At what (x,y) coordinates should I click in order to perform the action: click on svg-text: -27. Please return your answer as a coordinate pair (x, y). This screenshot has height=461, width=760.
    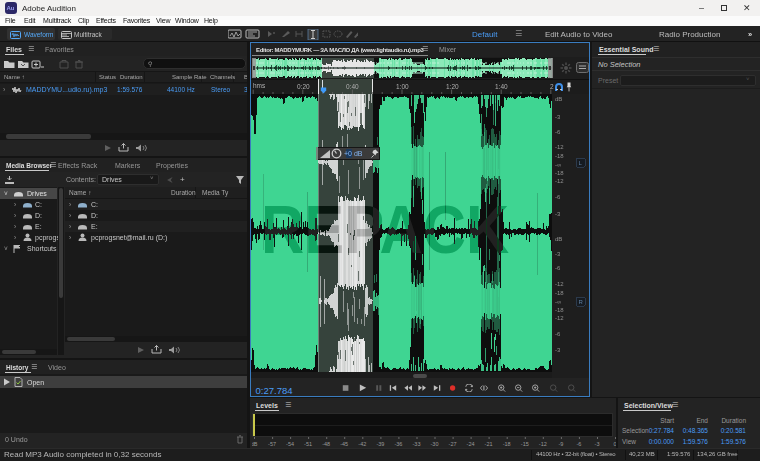
    Looking at the image, I should click on (453, 444).